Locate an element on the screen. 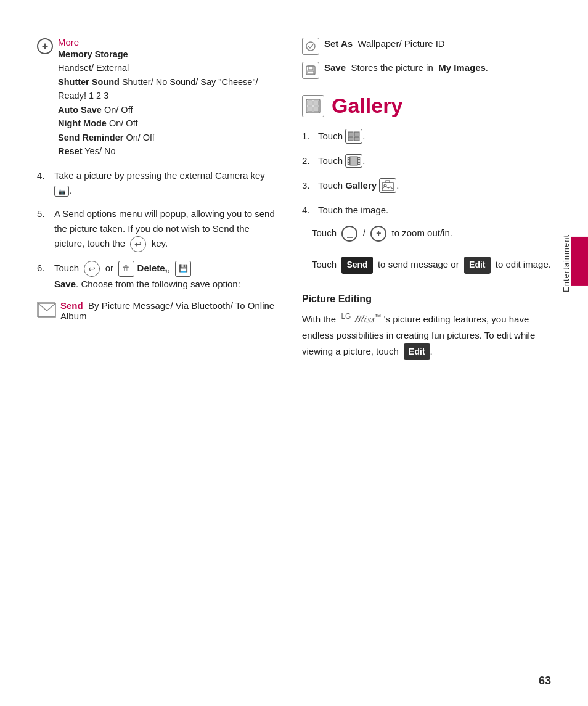 The height and width of the screenshot is (706, 588). touch3-text: Touch is located at coordinates (330, 186).